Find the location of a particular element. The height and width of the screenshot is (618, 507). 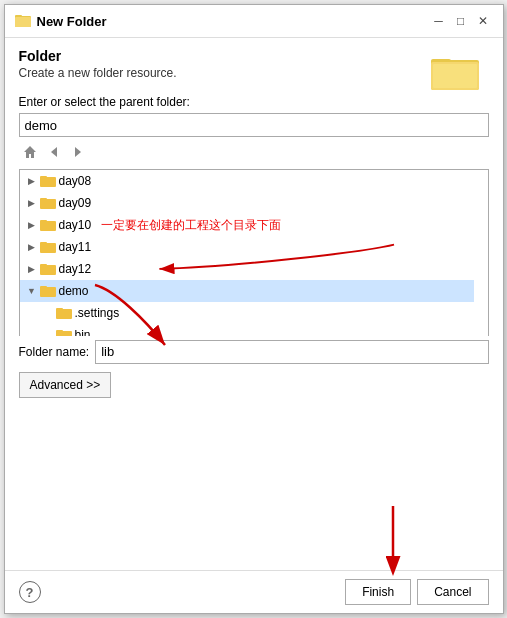

annotation-text: 一定要在创建的工程这个目录下面 is located at coordinates (191, 226).